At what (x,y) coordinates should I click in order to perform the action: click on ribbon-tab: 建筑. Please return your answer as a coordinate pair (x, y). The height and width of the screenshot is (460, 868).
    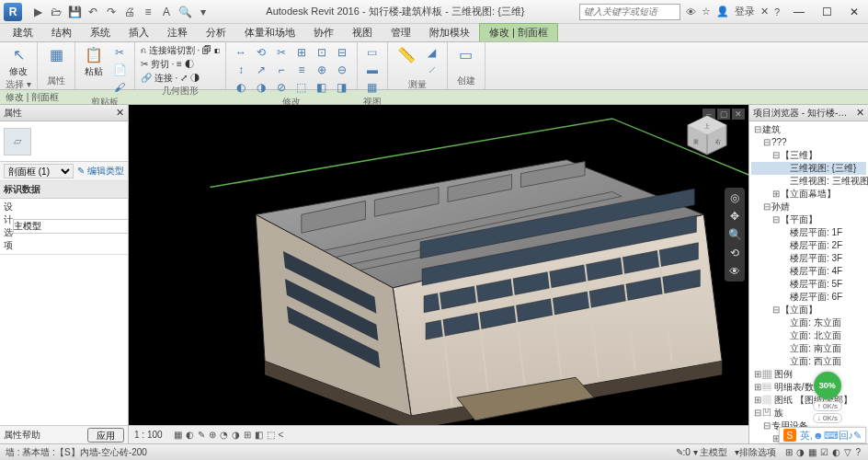
    Looking at the image, I should click on (23, 33).